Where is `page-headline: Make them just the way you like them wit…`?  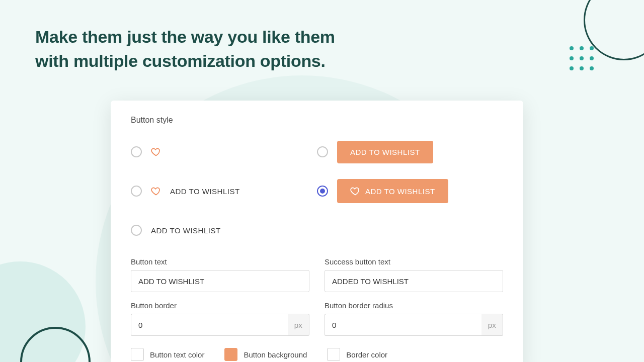 page-headline: Make them just the way you like them wit… is located at coordinates (185, 49).